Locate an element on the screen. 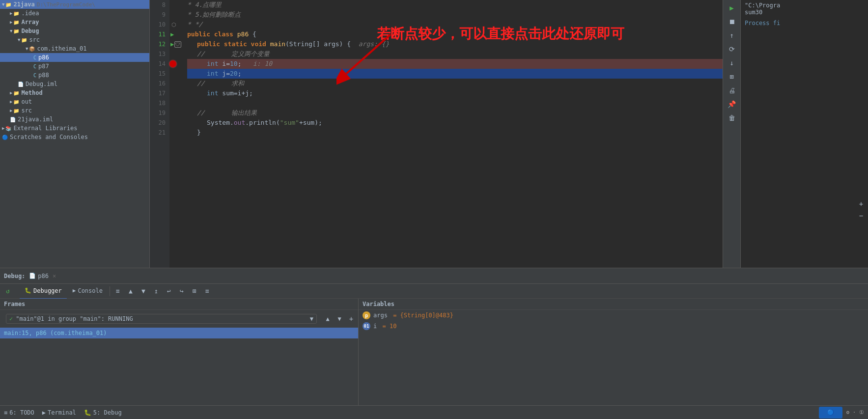 This screenshot has width=868, height=419. var-p-badge: p is located at coordinates (366, 315).